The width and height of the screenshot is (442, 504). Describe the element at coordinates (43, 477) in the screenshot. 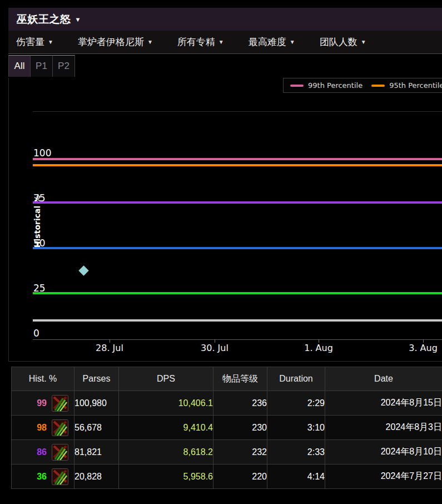

I see `hist-percent-cell: 36` at that location.